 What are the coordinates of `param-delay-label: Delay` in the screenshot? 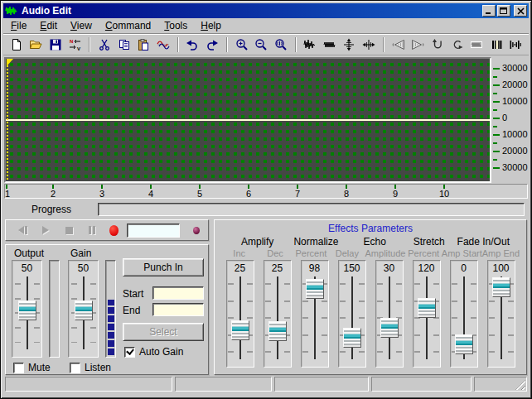 It's located at (346, 254).